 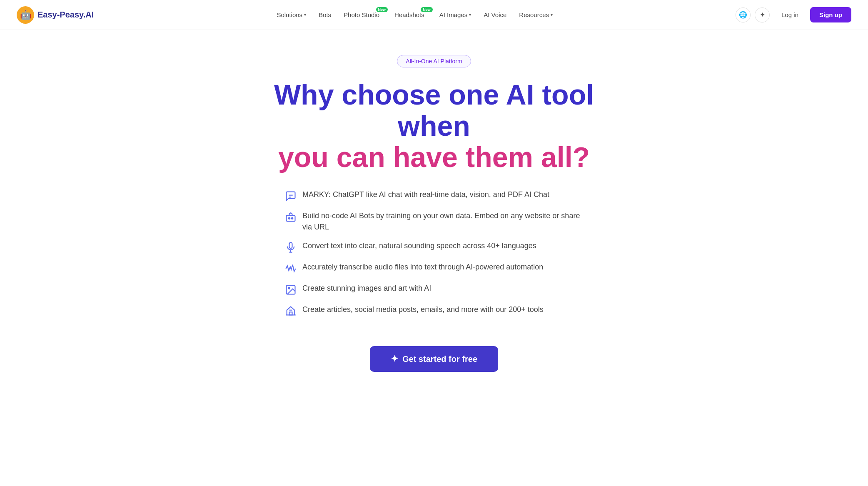 What do you see at coordinates (434, 268) in the screenshot?
I see `feature-item: Accurately transcribe audio files into t…` at bounding box center [434, 268].